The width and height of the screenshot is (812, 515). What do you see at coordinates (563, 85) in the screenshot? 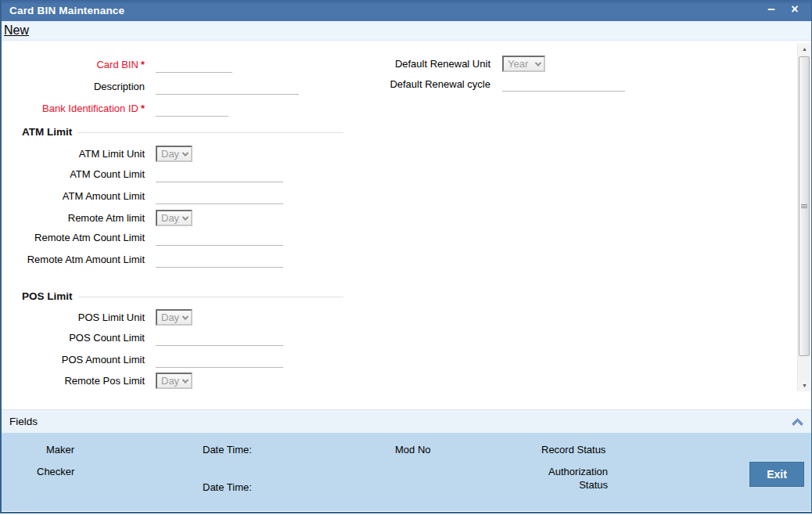
I see `default-renewal-cycle-input` at bounding box center [563, 85].